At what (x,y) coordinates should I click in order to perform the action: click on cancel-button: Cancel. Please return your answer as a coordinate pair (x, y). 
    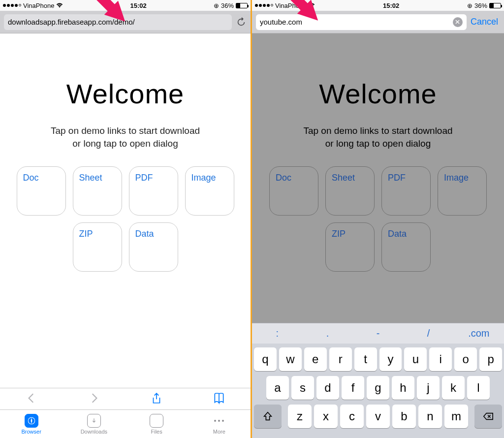
    Looking at the image, I should click on (485, 22).